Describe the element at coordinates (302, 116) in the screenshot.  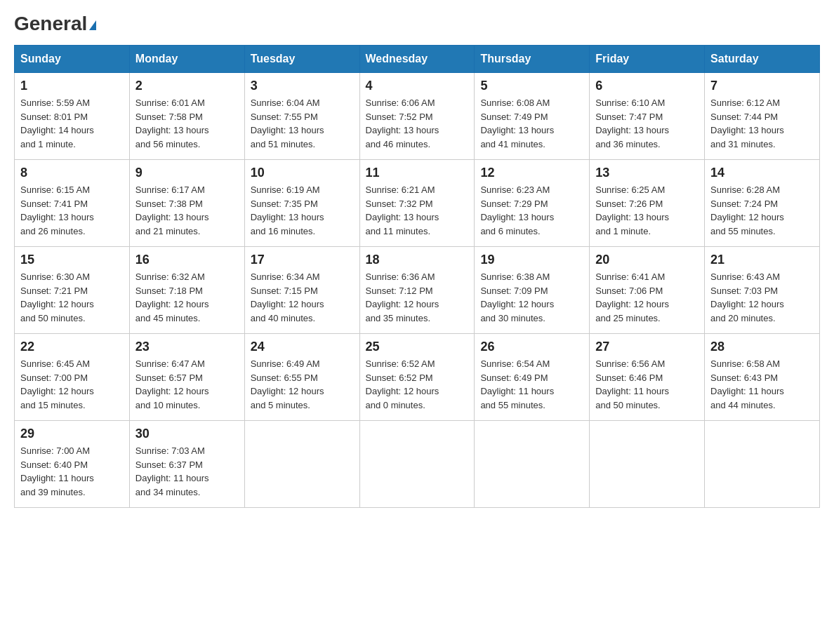
I see `day-cell: 3Sunrise: 6:04 AMSunset: 7:55 PMDaylight…` at that location.